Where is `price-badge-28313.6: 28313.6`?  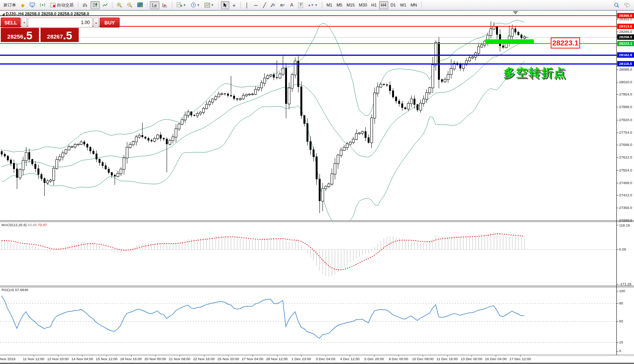 price-badge-28313.6: 28313.6 is located at coordinates (626, 26).